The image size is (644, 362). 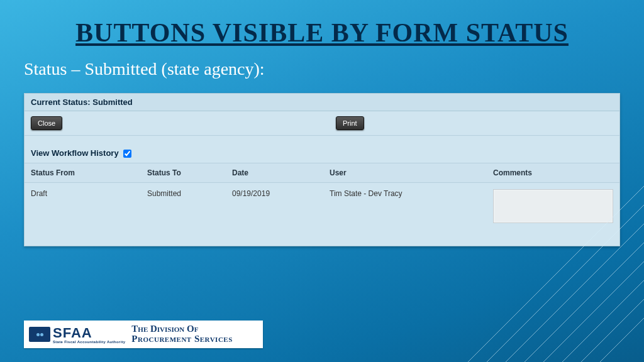 What do you see at coordinates (75, 153) in the screenshot?
I see `workflow-history-label: View Workflow History` at bounding box center [75, 153].